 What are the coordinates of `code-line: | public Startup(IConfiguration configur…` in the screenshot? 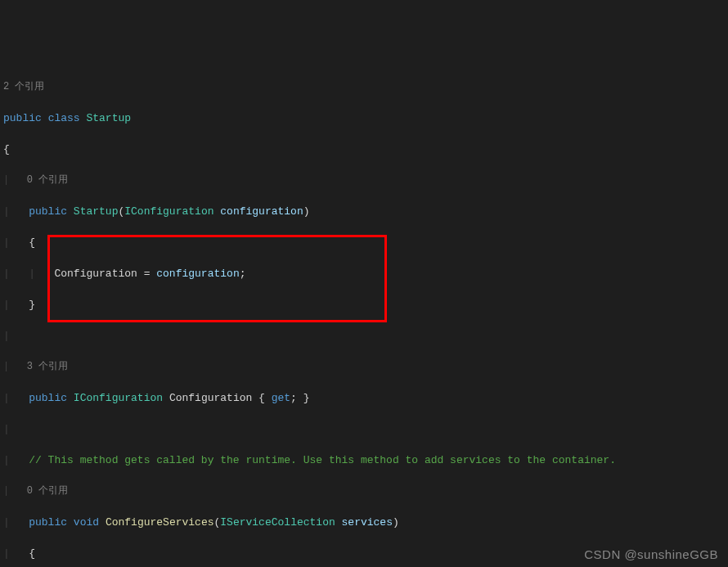 It's located at (364, 211).